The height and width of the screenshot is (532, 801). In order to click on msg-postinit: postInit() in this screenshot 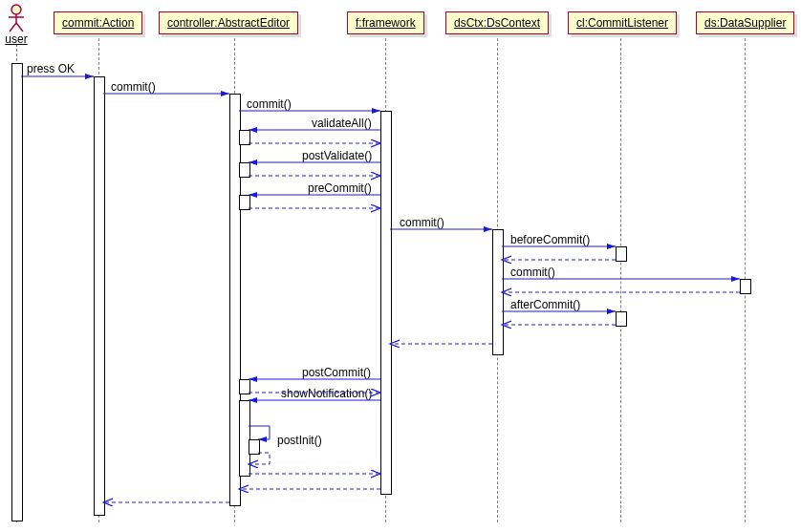, I will do `click(300, 440)`.